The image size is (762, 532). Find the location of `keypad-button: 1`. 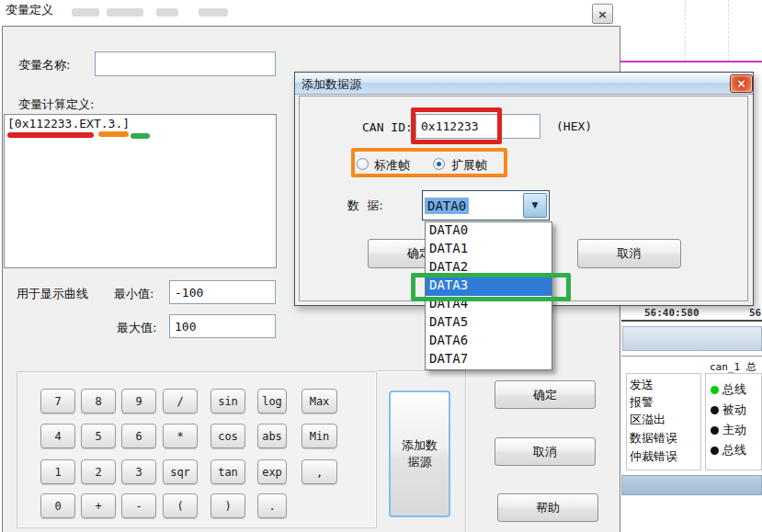

keypad-button: 1 is located at coordinates (58, 472).